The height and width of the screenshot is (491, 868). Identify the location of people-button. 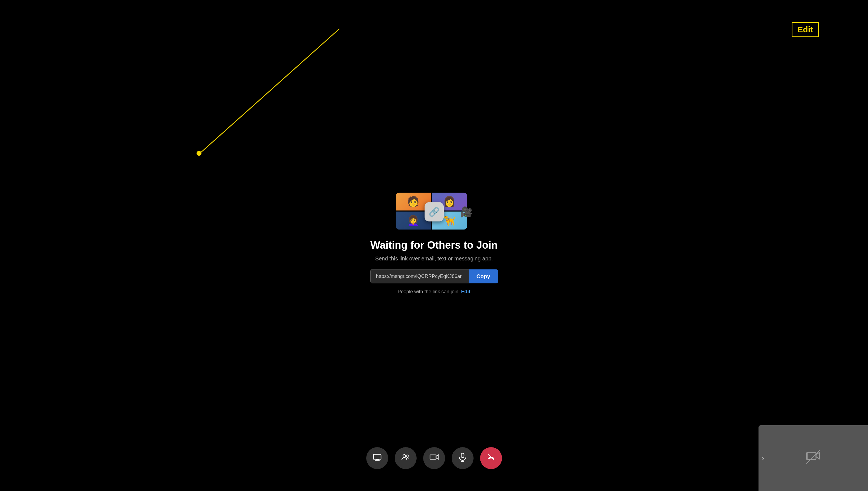
(406, 458).